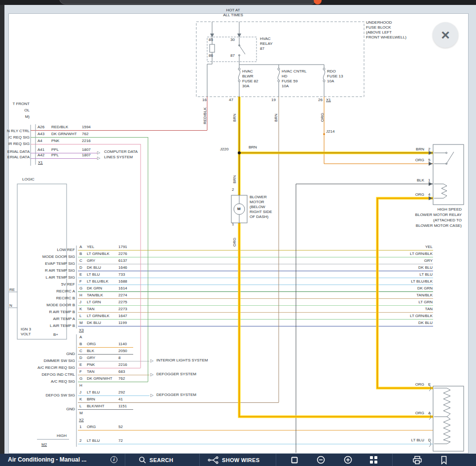  What do you see at coordinates (44, 312) in the screenshot?
I see `pin-function: R AIR TEMP B` at bounding box center [44, 312].